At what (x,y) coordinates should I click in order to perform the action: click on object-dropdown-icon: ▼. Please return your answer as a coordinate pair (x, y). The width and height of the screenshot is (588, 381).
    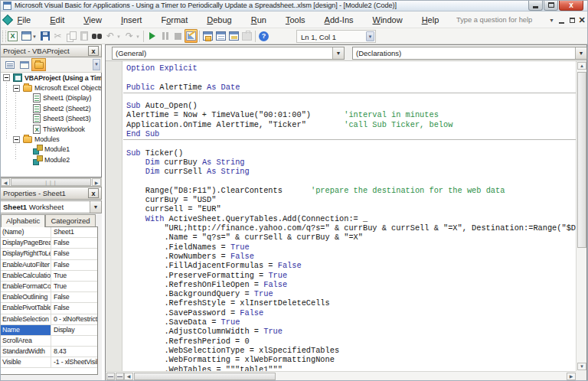
    Looking at the image, I should click on (338, 54).